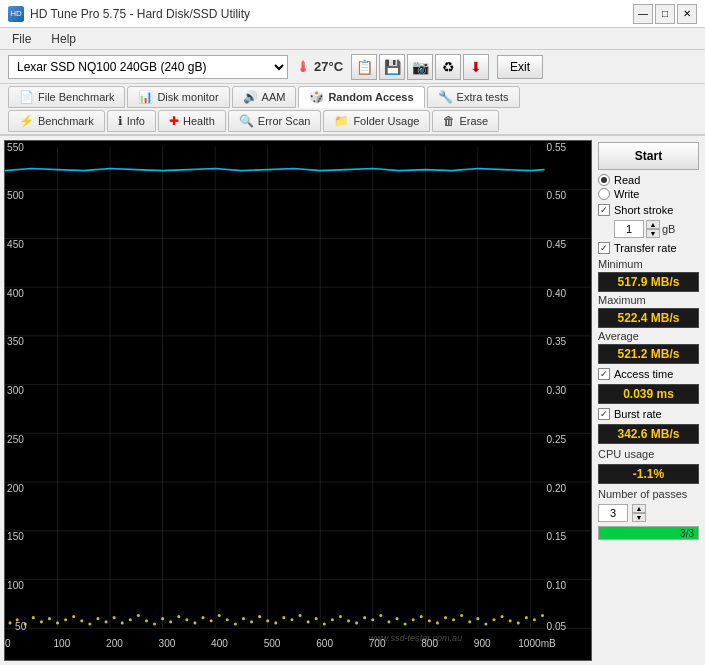 This screenshot has width=705, height=665. What do you see at coordinates (648, 434) in the screenshot?
I see `burst-rate-value: 342.6 MB/s` at bounding box center [648, 434].